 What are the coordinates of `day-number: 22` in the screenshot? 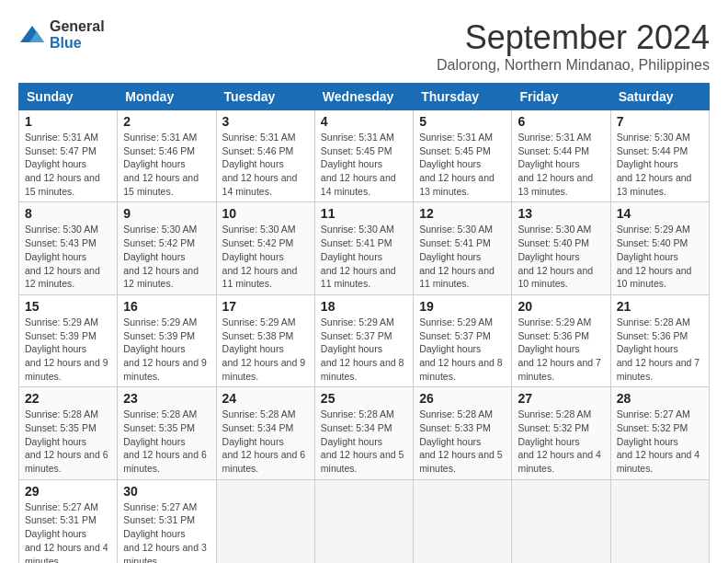 It's located at (68, 398).